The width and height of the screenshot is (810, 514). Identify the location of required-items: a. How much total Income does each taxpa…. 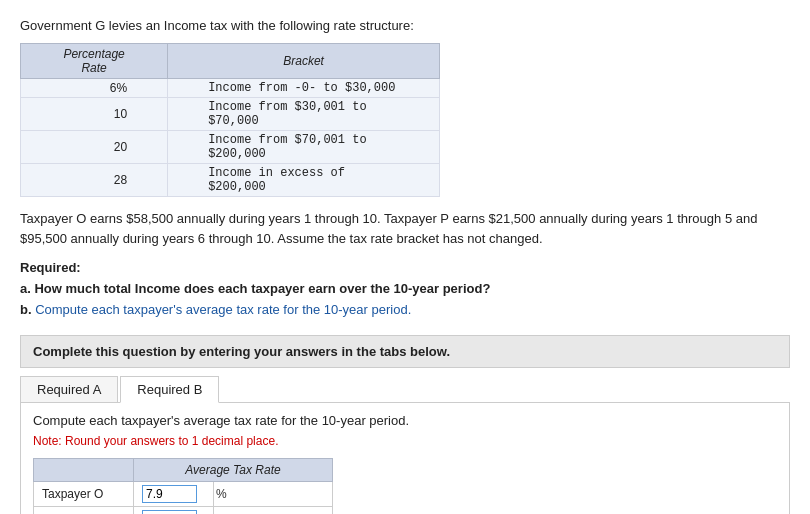
(405, 300).